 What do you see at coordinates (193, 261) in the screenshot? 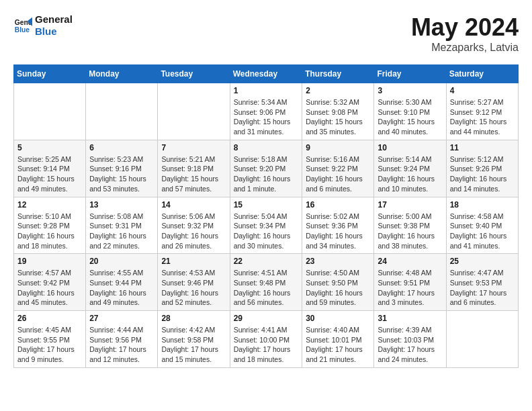
I see `day-number: 21` at bounding box center [193, 261].